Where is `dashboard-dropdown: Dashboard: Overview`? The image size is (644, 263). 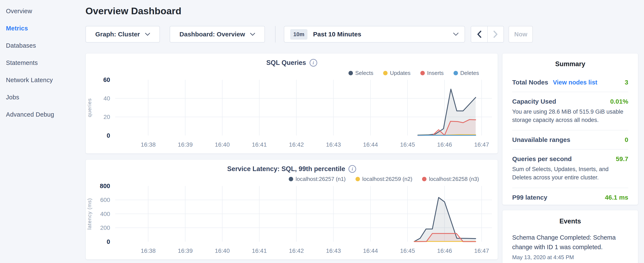
dashboard-dropdown: Dashboard: Overview is located at coordinates (218, 34).